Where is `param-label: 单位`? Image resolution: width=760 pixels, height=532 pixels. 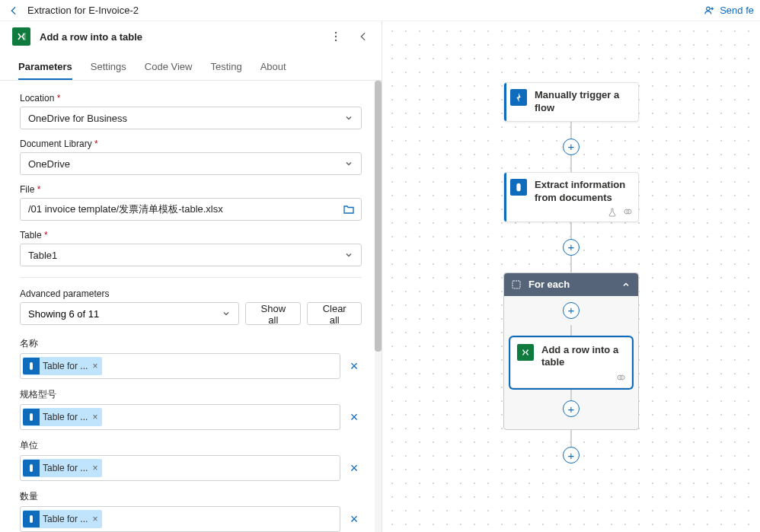
param-label: 单位 is located at coordinates (190, 446).